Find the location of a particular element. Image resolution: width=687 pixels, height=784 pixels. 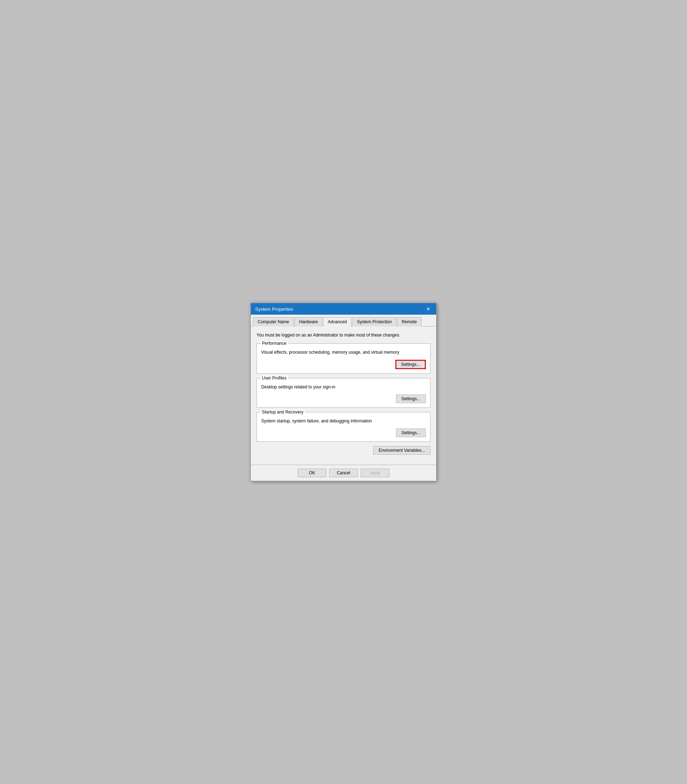

env-variables-row: Environment Variables... is located at coordinates (344, 450).